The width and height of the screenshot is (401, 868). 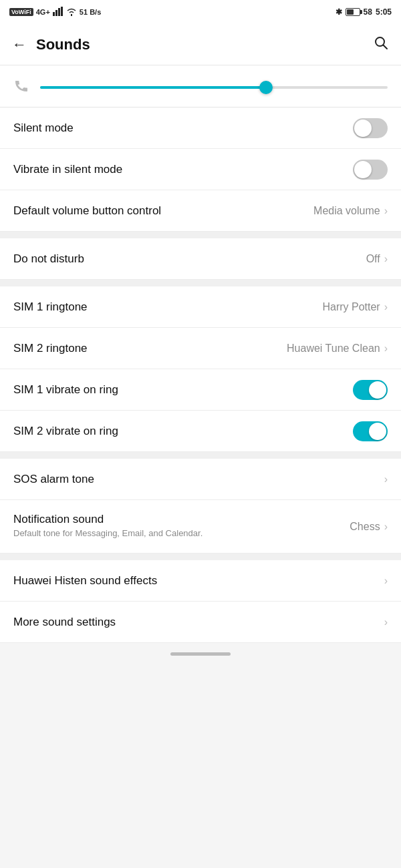 What do you see at coordinates (385, 479) in the screenshot?
I see `sos-alarm-value: ›` at bounding box center [385, 479].